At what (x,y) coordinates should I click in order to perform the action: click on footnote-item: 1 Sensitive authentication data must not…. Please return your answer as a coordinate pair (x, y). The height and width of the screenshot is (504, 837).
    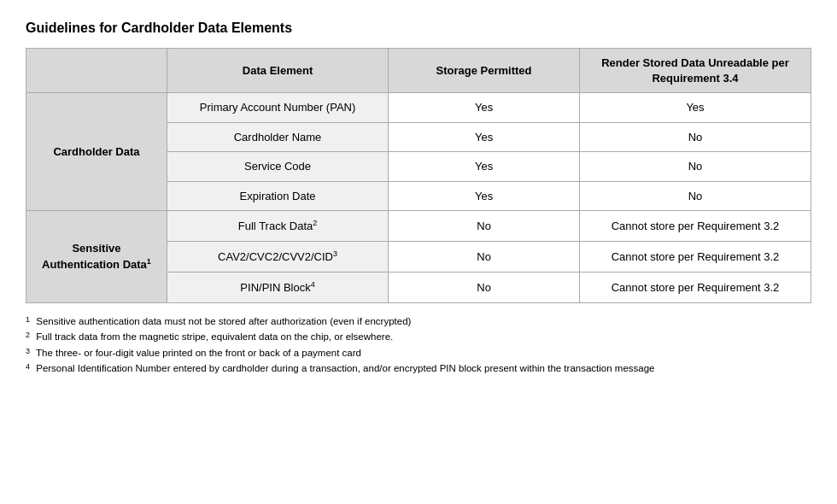
    Looking at the image, I should click on (418, 321).